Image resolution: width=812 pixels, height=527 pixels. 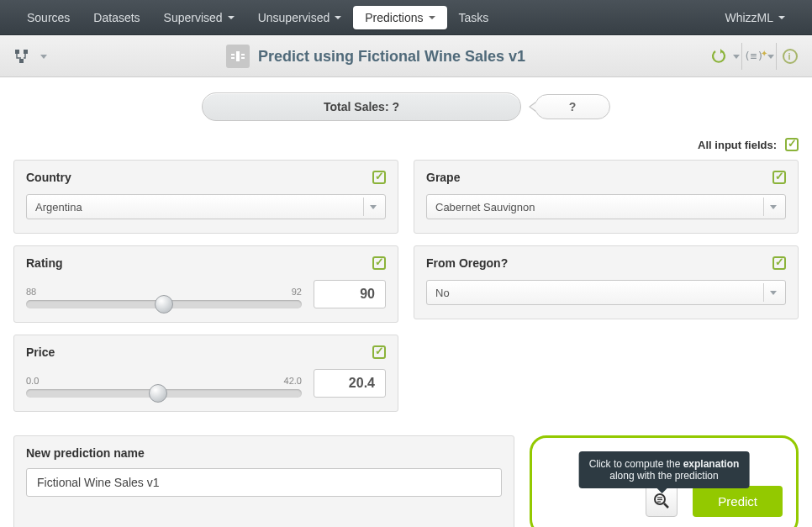 What do you see at coordinates (738, 501) in the screenshot?
I see `predict-button: Predict` at bounding box center [738, 501].